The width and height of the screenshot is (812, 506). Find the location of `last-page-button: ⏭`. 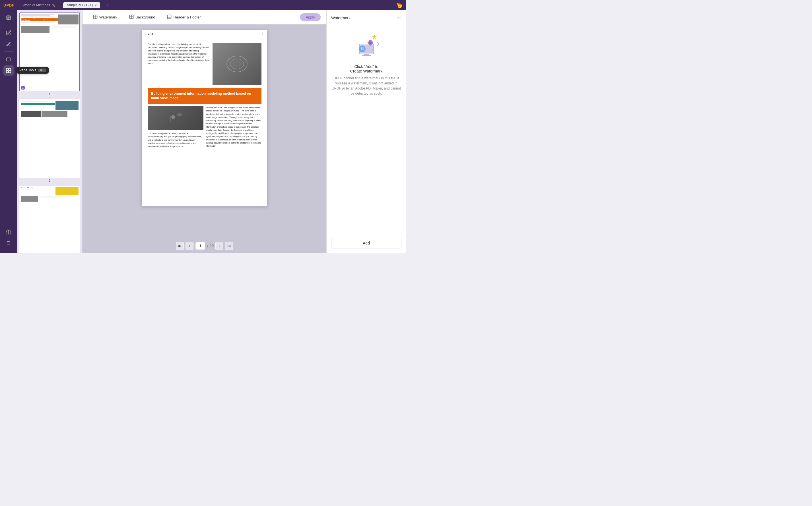

last-page-button: ⏭ is located at coordinates (229, 246).